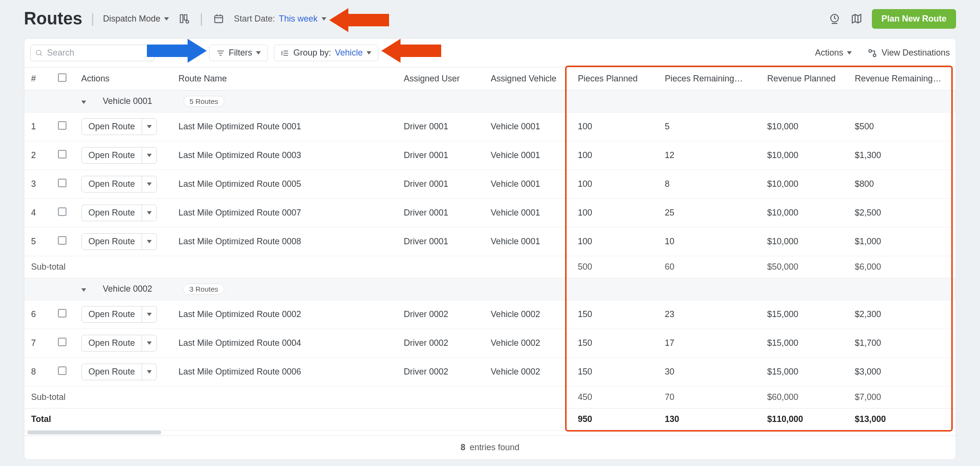 Image resolution: width=980 pixels, height=466 pixels. What do you see at coordinates (902, 242) in the screenshot?
I see `revenue-remaining-cell: $1,000` at bounding box center [902, 242].